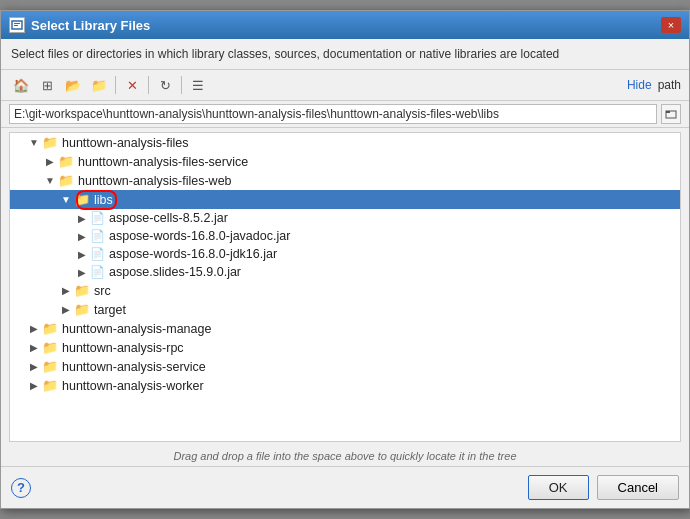  Describe the element at coordinates (345, 386) in the screenshot. I see `tree-row: ▶ 📁 hunttown-analysis-worker` at that location.